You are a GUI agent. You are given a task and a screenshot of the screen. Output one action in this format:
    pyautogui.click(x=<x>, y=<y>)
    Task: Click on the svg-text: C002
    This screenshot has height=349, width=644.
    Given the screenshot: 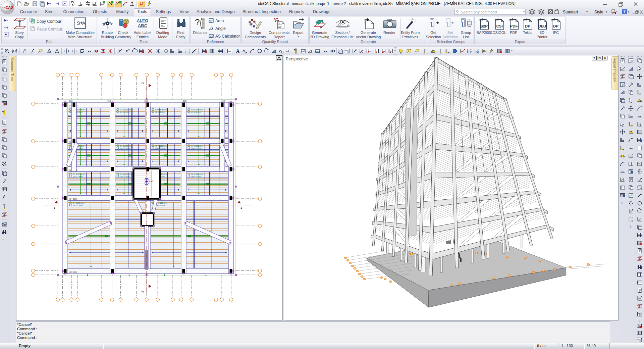 What is the action you would take?
    pyautogui.click(x=109, y=101)
    